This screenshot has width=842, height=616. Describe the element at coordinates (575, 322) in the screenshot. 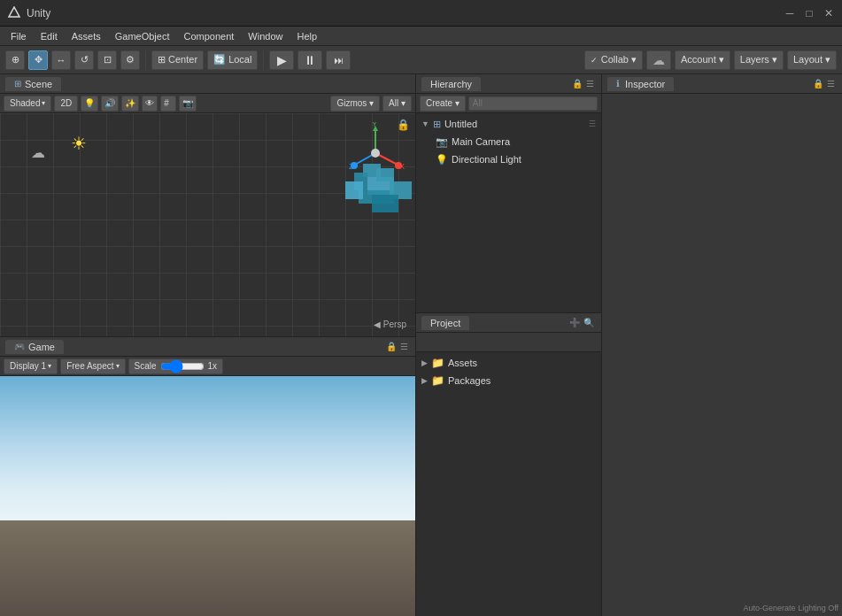

I see `project-add-icon: ➕` at that location.